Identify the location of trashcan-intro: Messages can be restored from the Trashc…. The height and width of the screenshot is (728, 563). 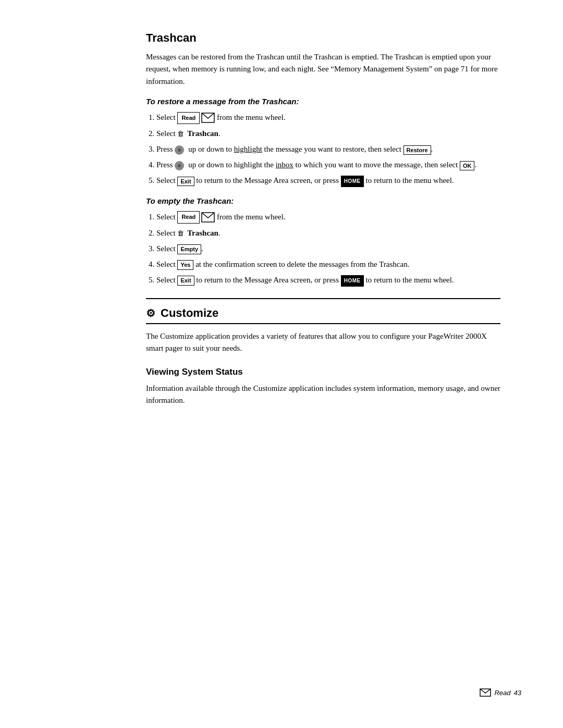
(323, 69).